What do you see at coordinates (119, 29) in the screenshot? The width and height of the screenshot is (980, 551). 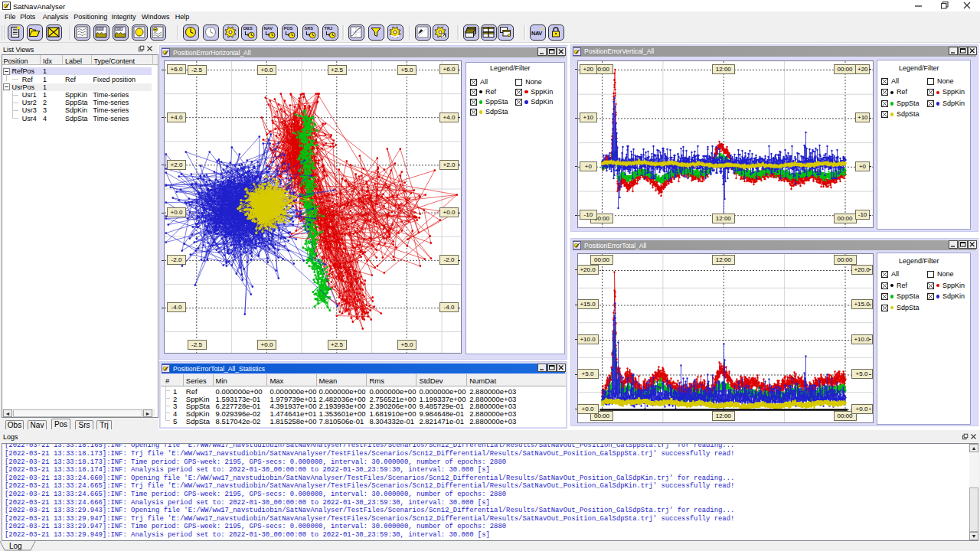 I see `svg-text: ILE` at bounding box center [119, 29].